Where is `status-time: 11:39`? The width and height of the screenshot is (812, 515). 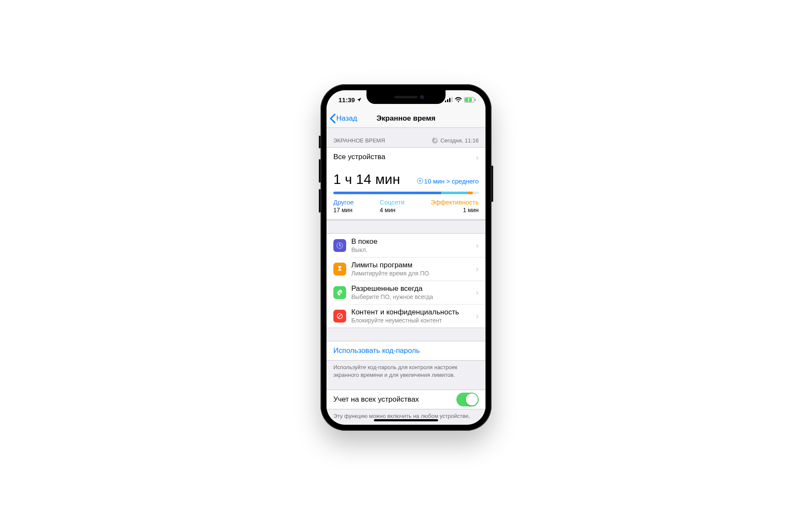
status-time: 11:39 is located at coordinates (347, 100).